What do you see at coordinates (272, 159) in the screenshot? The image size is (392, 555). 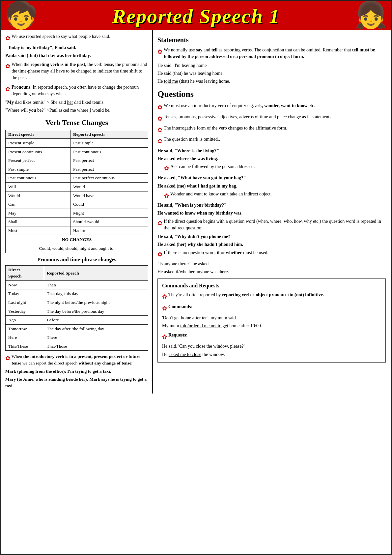 I see `q-ex2: He asked where she was living.` at bounding box center [272, 159].